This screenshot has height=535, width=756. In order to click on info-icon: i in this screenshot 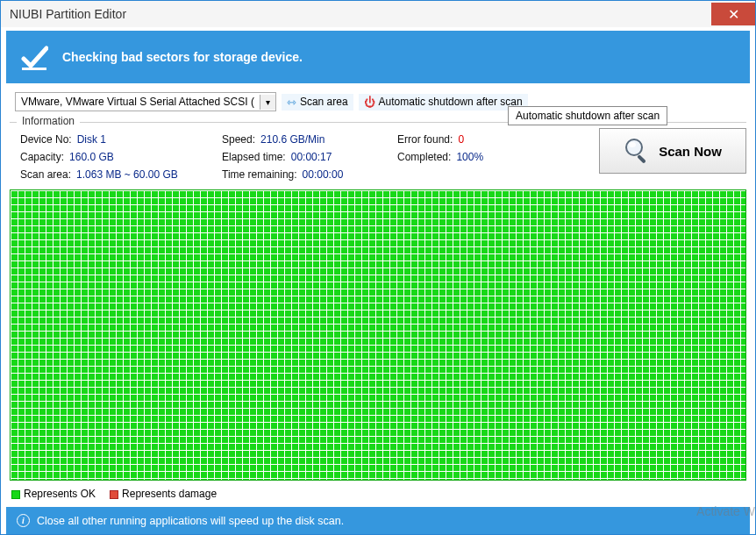, I will do `click(23, 521)`.